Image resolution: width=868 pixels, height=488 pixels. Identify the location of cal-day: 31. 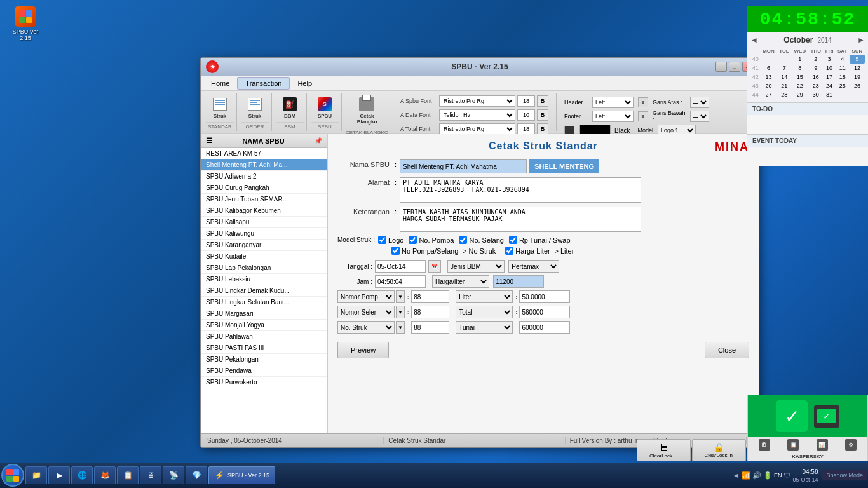
(830, 95).